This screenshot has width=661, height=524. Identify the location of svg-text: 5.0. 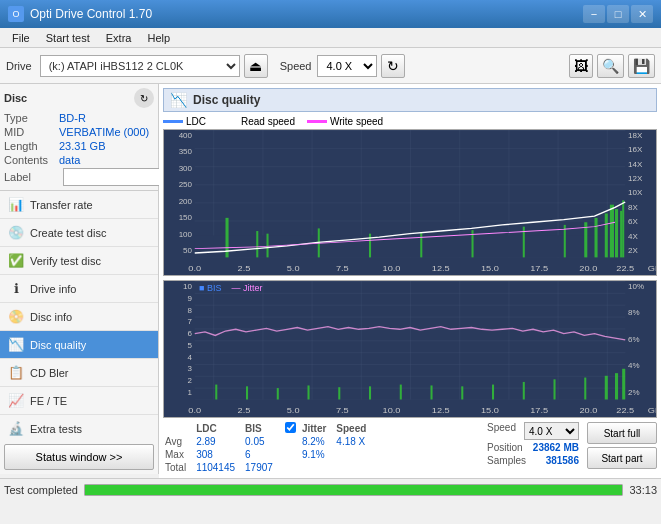
(294, 410).